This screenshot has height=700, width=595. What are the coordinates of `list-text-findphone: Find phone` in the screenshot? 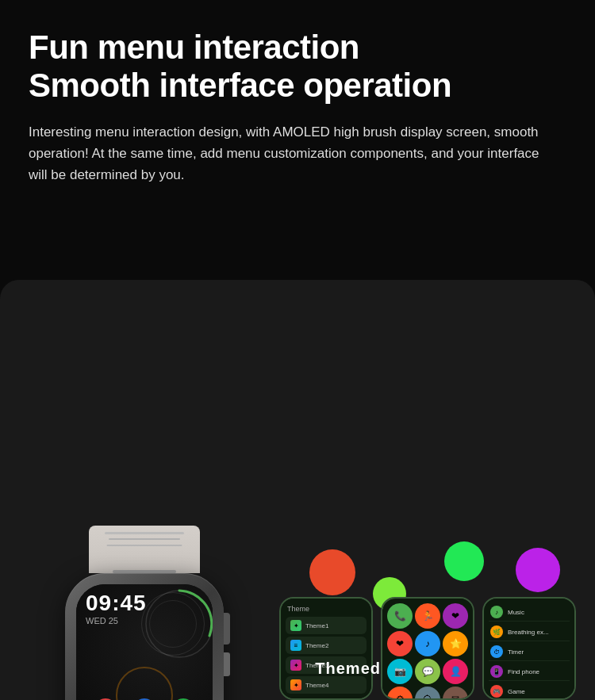 It's located at (524, 672).